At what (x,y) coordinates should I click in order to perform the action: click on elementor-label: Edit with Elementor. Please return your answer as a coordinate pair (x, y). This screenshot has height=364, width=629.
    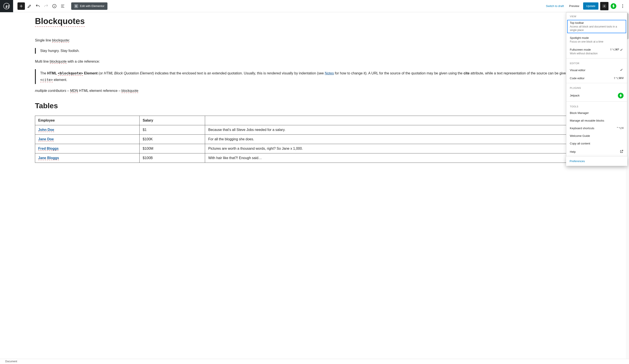
    Looking at the image, I should click on (92, 6).